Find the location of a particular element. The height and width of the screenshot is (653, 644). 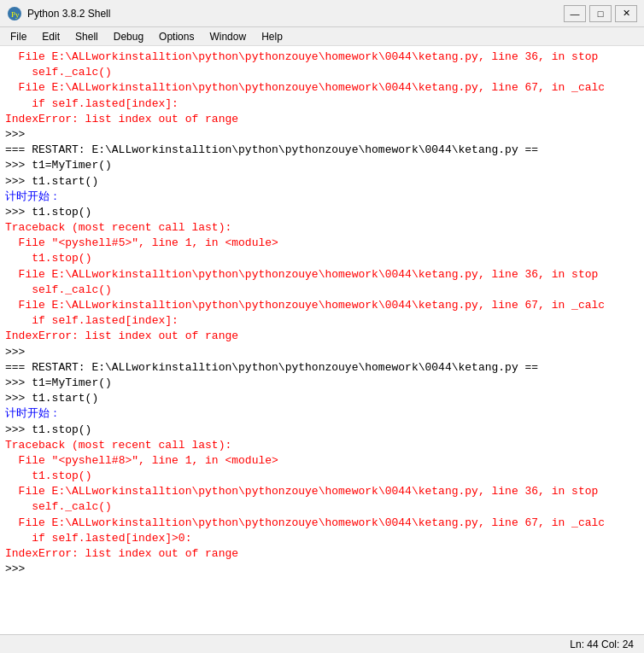

shell-line: File "<pyshell#5>", line 1, in <module> is located at coordinates (322, 243).